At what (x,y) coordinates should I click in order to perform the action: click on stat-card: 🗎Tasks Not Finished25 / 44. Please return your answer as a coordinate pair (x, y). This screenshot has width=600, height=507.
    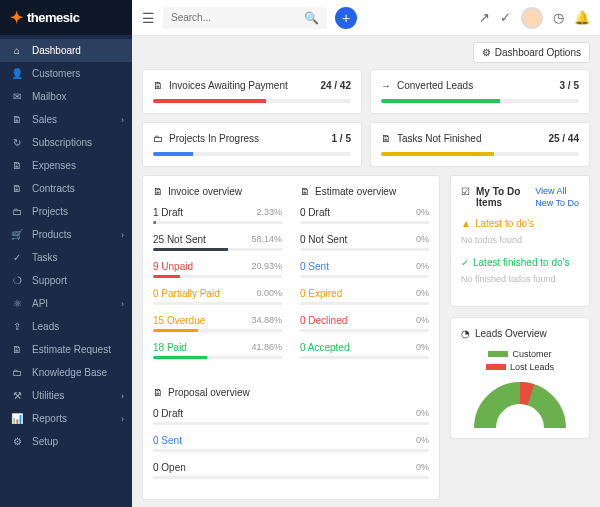
    Looking at the image, I should click on (480, 144).